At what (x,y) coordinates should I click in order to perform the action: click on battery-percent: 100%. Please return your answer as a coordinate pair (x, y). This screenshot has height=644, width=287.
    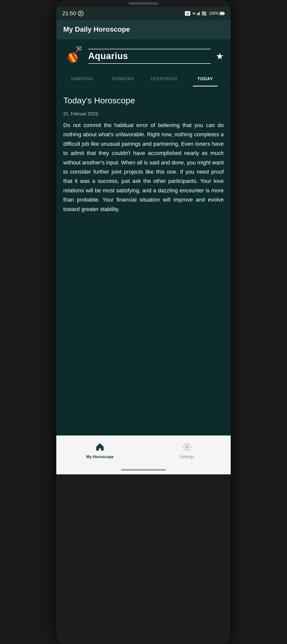
    Looking at the image, I should click on (214, 14).